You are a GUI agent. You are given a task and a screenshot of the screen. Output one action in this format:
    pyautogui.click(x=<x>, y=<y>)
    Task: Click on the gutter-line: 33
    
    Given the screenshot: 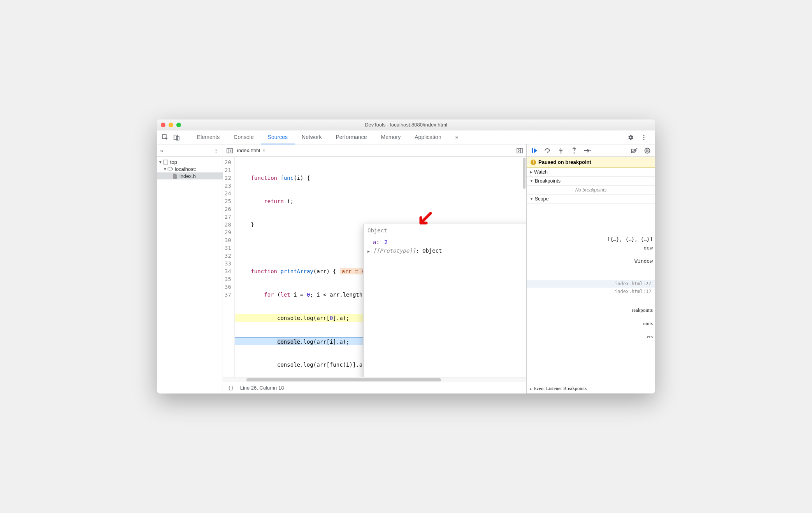 What is the action you would take?
    pyautogui.click(x=228, y=264)
    